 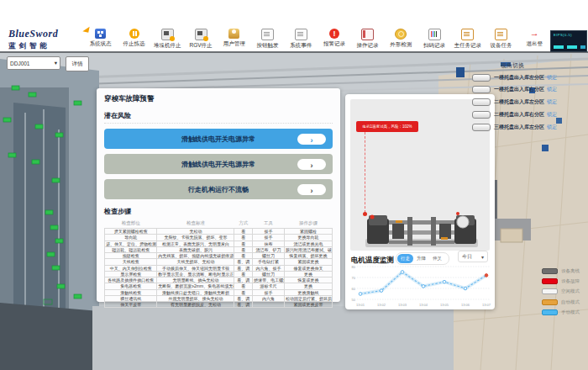 What do you see at coordinates (218, 189) in the screenshot?
I see `risk-button: 行走机构运行不流畅›` at bounding box center [218, 189].